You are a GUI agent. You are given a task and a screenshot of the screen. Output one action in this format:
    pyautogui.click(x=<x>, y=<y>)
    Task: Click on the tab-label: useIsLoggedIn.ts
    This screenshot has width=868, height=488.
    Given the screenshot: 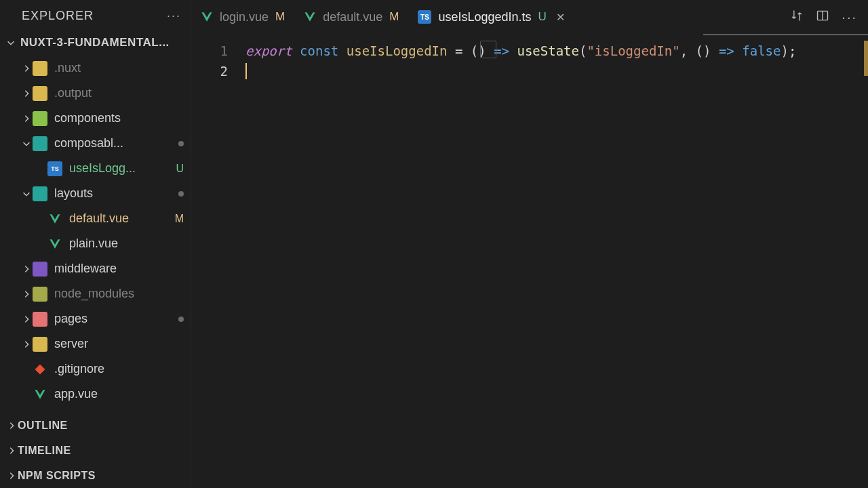 What is the action you would take?
    pyautogui.click(x=484, y=18)
    